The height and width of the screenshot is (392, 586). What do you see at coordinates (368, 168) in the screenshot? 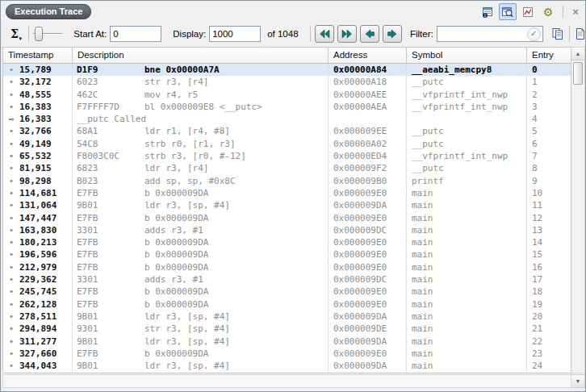
I see `address-cell: 0x000009F2` at bounding box center [368, 168].